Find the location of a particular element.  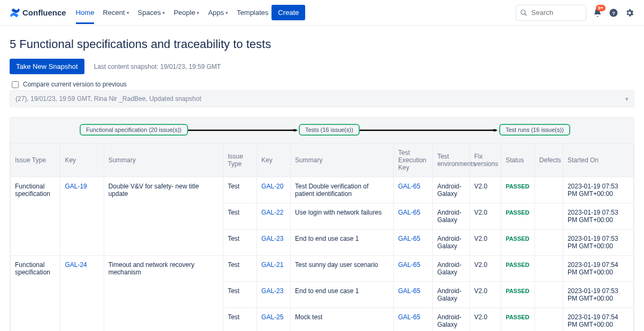

notifications-button: 9+ is located at coordinates (598, 13).